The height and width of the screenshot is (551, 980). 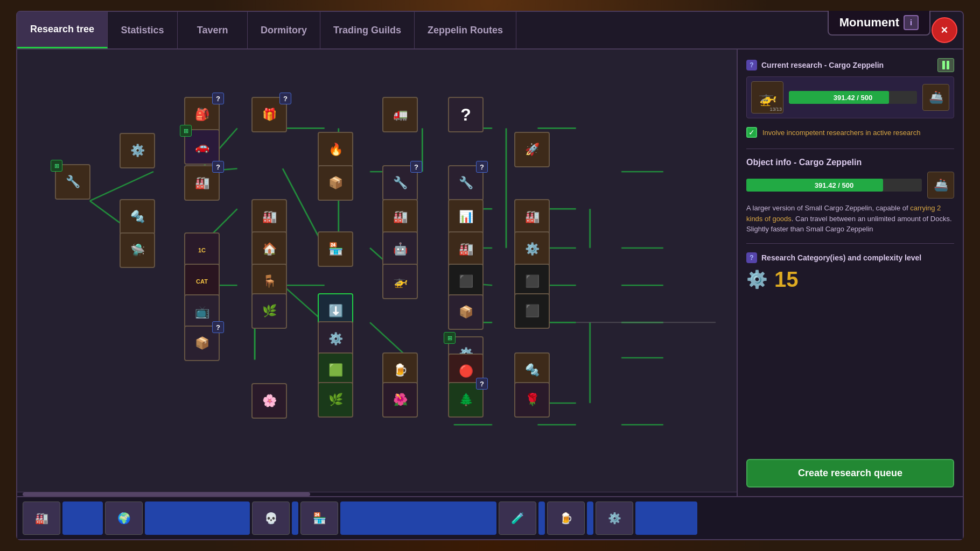 What do you see at coordinates (517, 518) in the screenshot?
I see `timeline-item: 🧪` at bounding box center [517, 518].